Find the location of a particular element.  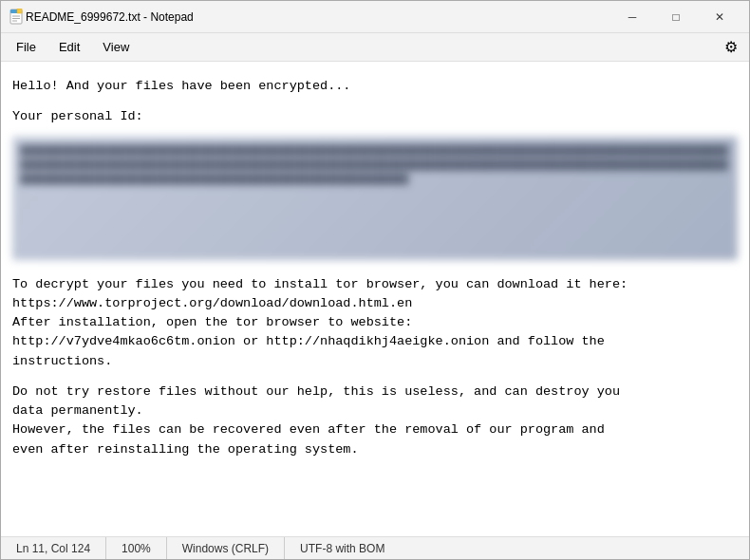

encoding: UTF-8 with BOM is located at coordinates (342, 549).